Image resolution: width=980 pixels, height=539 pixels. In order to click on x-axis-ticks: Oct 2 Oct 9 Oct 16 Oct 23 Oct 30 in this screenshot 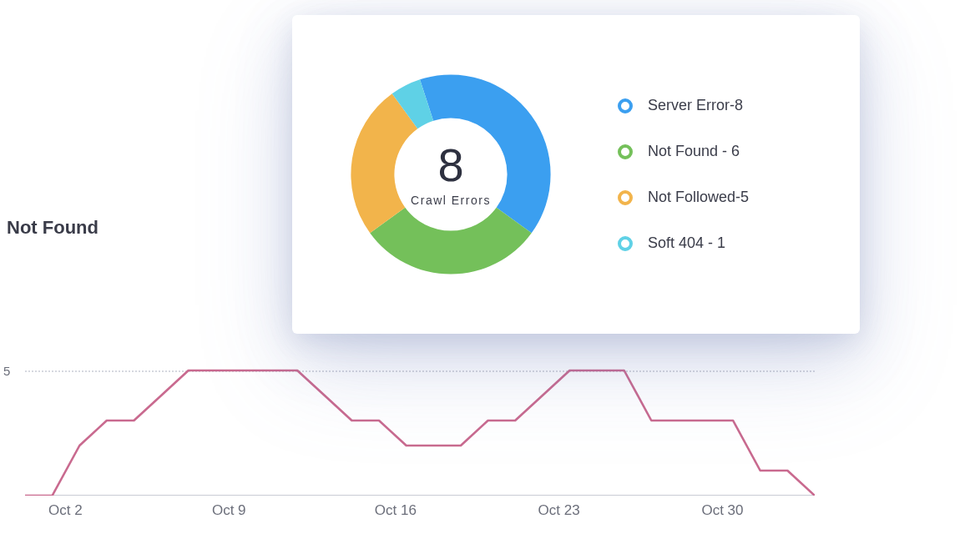, I will do `click(420, 512)`.